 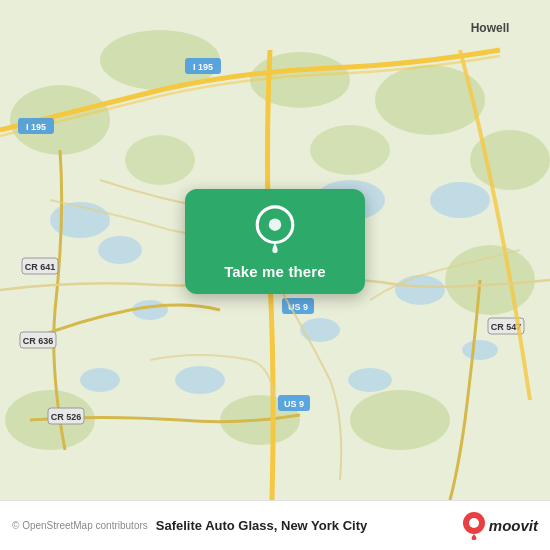 What do you see at coordinates (40, 267) in the screenshot?
I see `cr641-label: CR 641` at bounding box center [40, 267].